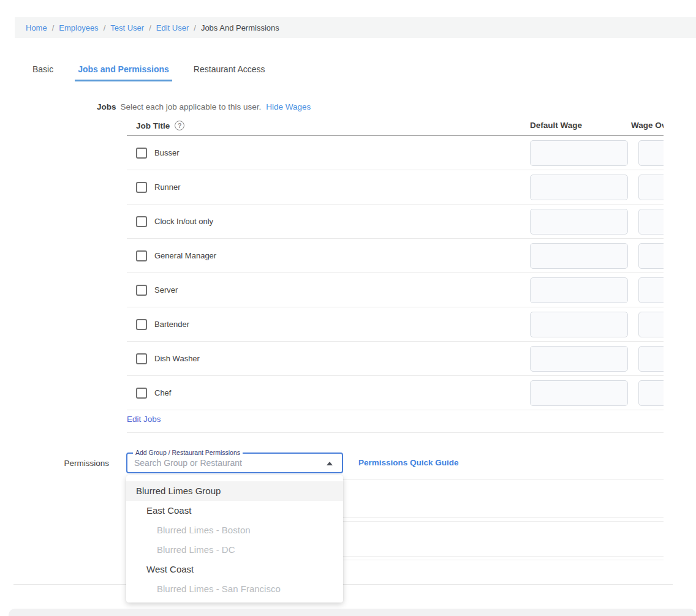  Describe the element at coordinates (144, 419) in the screenshot. I see `edit-jobs-link: Edit Jobs` at that location.